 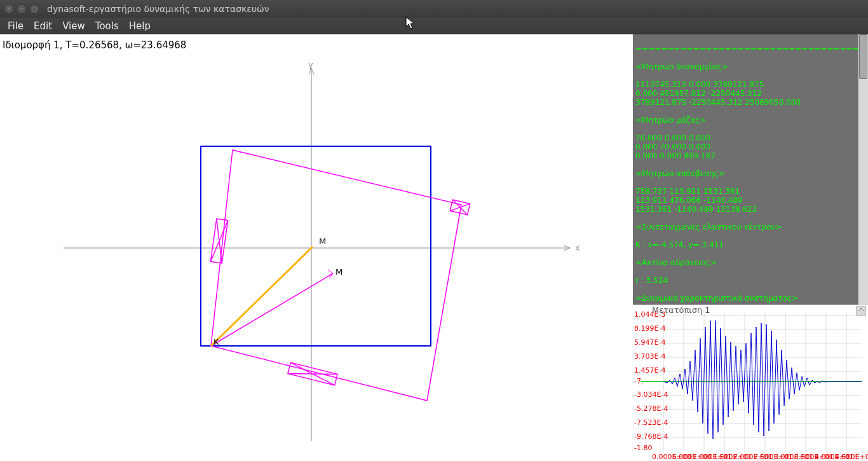 What do you see at coordinates (863, 57) in the screenshot?
I see `scrollbar-thumb` at bounding box center [863, 57].